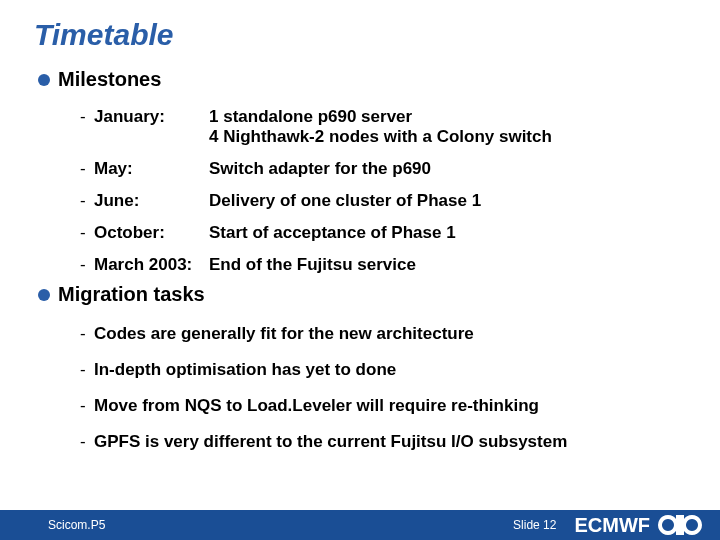 This screenshot has height=540, width=720. What do you see at coordinates (544, 525) in the screenshot?
I see `footer-slide-number: Slide 12` at bounding box center [544, 525].